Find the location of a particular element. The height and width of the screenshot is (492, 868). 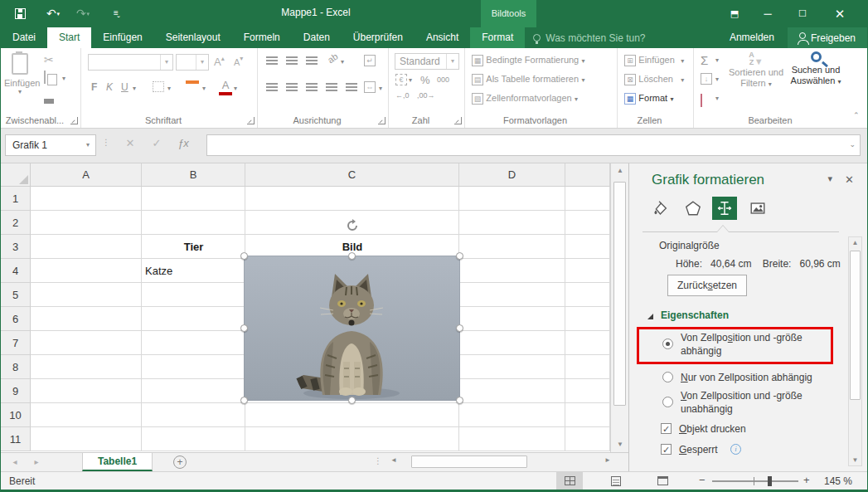

row-header-8: 8 is located at coordinates (16, 367).